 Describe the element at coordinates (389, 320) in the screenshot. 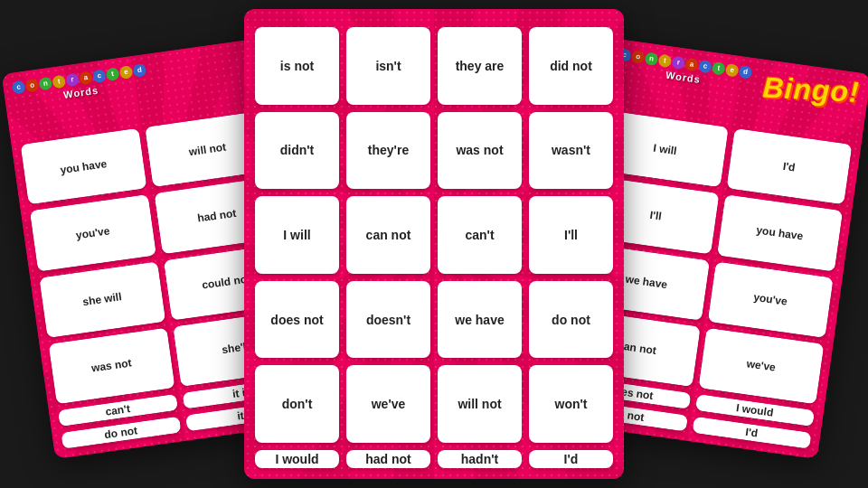

I see `word-cell: doesn't` at that location.